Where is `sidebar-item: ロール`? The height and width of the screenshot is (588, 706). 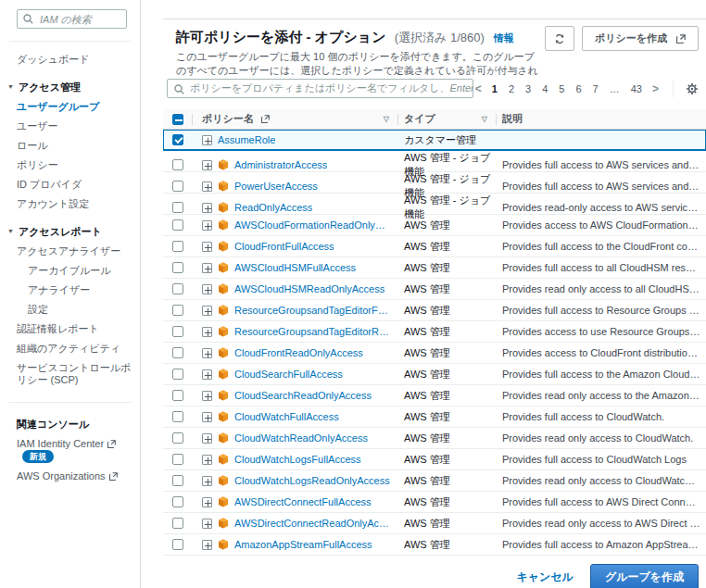
sidebar-item: ロール is located at coordinates (70, 146).